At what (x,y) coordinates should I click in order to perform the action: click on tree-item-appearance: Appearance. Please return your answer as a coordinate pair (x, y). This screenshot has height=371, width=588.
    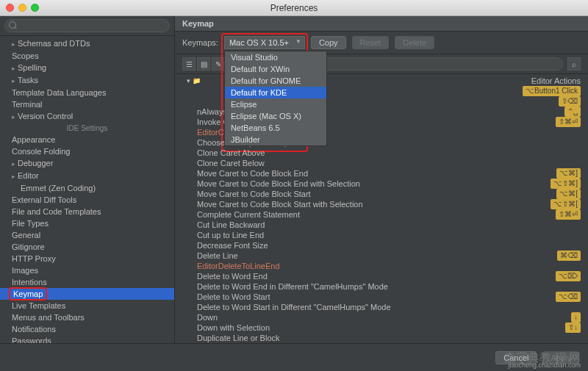
    Looking at the image, I should click on (87, 140).